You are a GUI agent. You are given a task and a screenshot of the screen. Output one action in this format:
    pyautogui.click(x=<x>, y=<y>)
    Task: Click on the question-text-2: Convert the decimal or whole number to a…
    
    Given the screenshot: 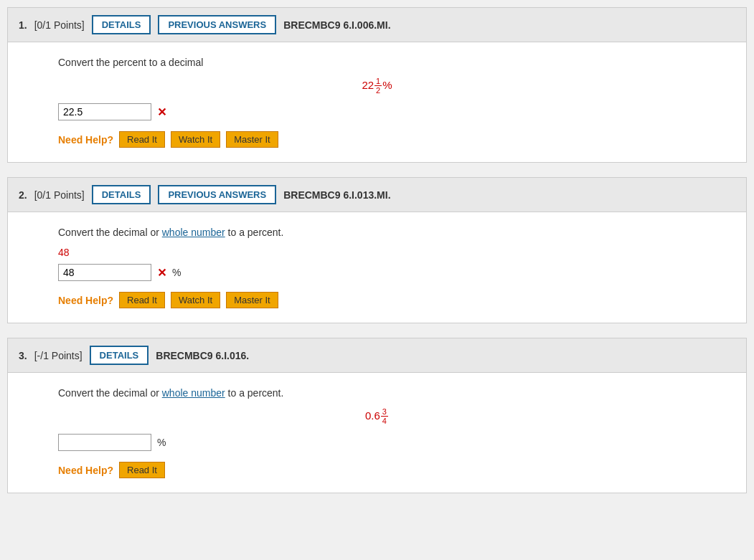 What is the action you would take?
    pyautogui.click(x=377, y=232)
    